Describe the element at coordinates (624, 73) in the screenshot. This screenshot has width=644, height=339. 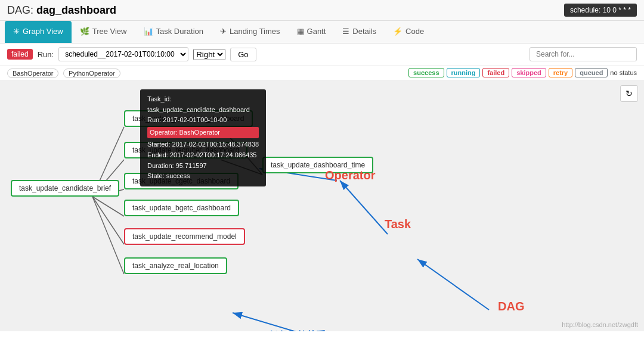
I see `no-status-label: no status` at that location.